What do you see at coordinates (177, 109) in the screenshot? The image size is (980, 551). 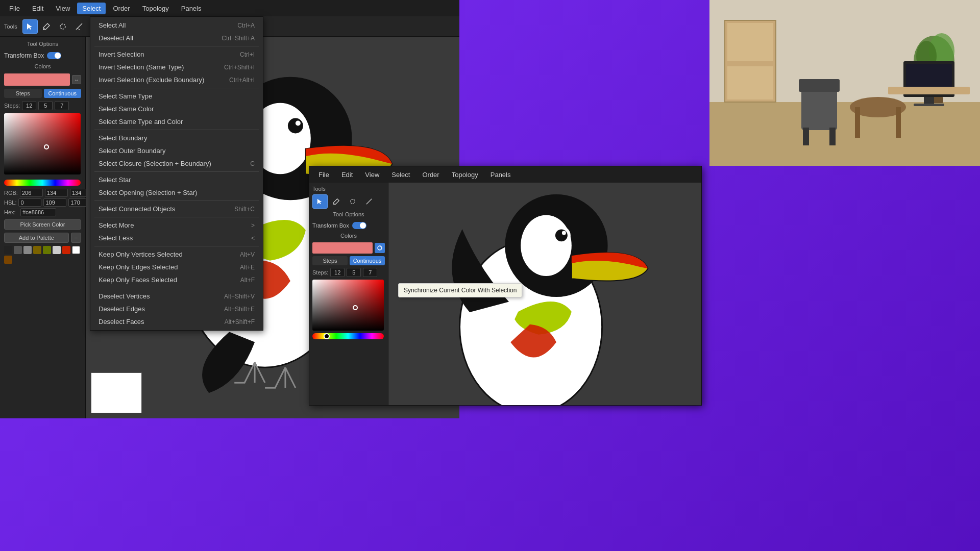 I see `menu-select-same-color: Select Same Color` at bounding box center [177, 109].